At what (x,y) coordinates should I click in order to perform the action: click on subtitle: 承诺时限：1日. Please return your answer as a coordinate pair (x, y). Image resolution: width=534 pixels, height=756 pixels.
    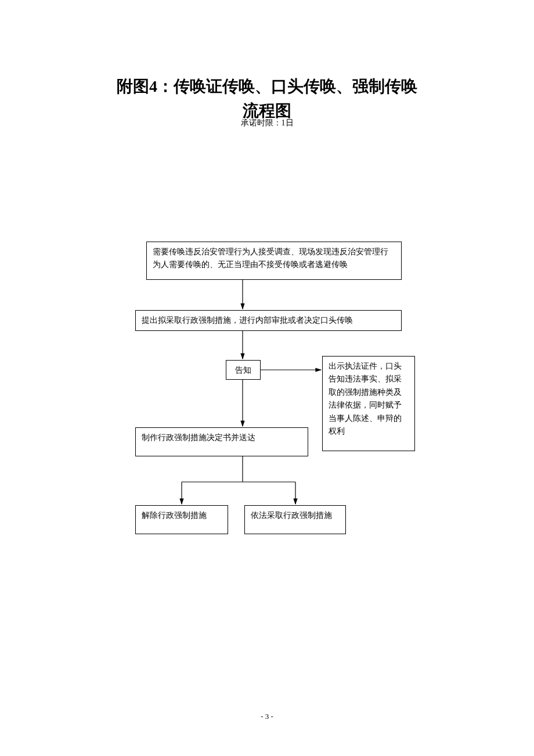
    Looking at the image, I should click on (267, 123).